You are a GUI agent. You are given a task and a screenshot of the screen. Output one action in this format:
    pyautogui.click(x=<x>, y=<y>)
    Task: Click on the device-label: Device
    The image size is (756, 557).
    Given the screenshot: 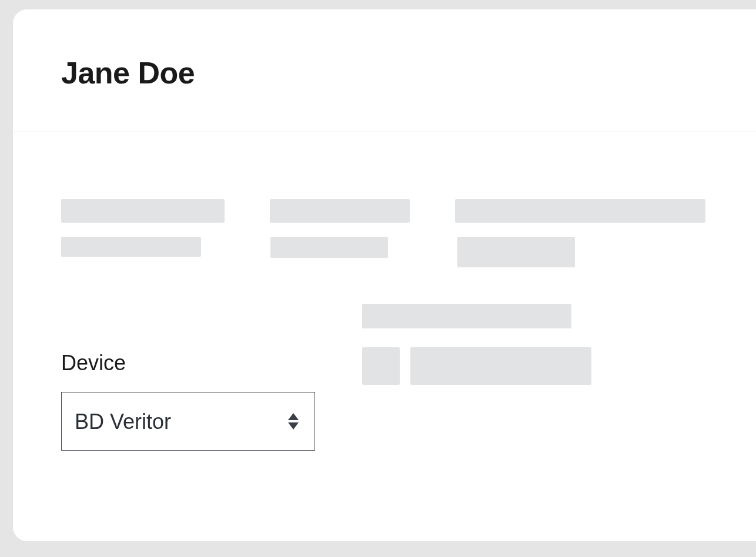 What is the action you would take?
    pyautogui.click(x=188, y=363)
    